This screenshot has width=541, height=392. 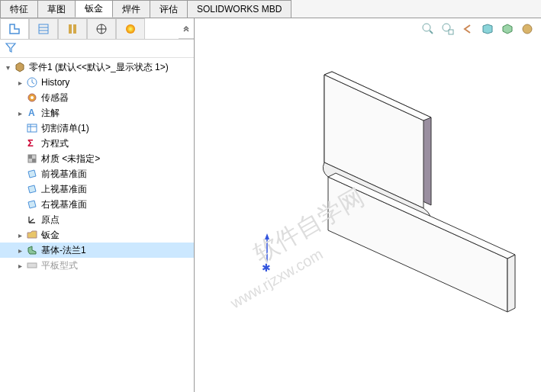 I want to click on tree-label: 平板型式, so click(x=60, y=265).